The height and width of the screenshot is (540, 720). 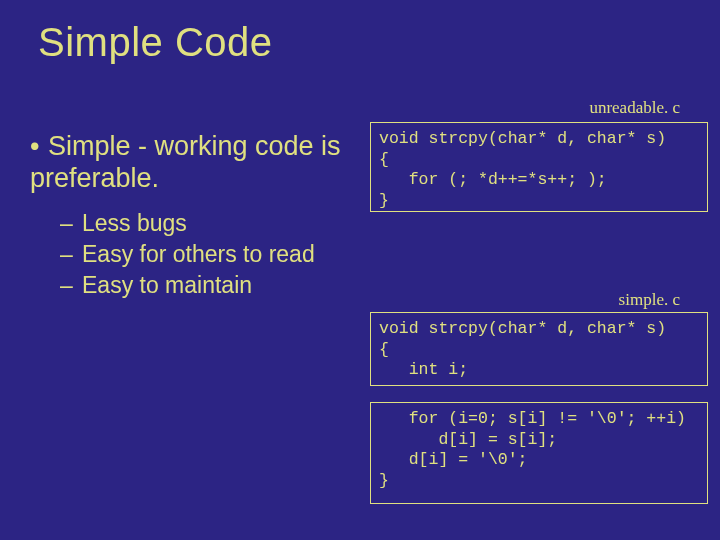 What do you see at coordinates (156, 42) in the screenshot?
I see `slide-title: Simple Code` at bounding box center [156, 42].